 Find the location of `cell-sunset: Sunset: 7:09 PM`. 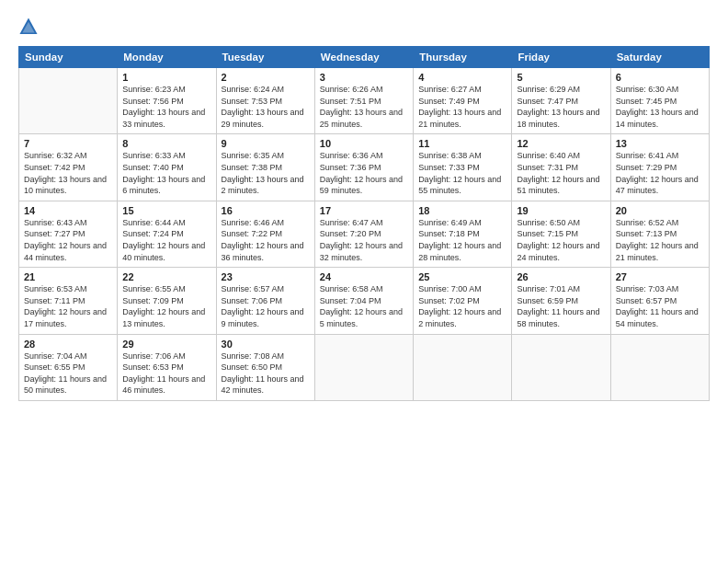

cell-sunset: Sunset: 7:09 PM is located at coordinates (153, 301).